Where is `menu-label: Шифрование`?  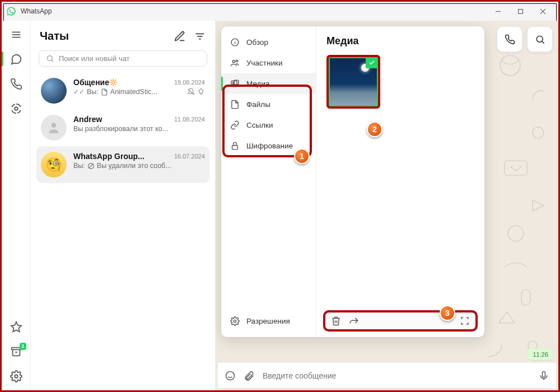 menu-label: Шифрование is located at coordinates (270, 146).